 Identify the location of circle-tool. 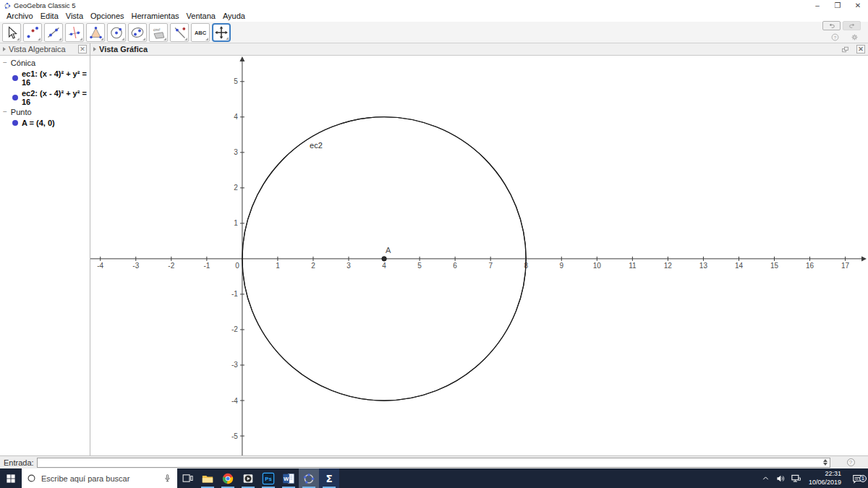
(116, 33).